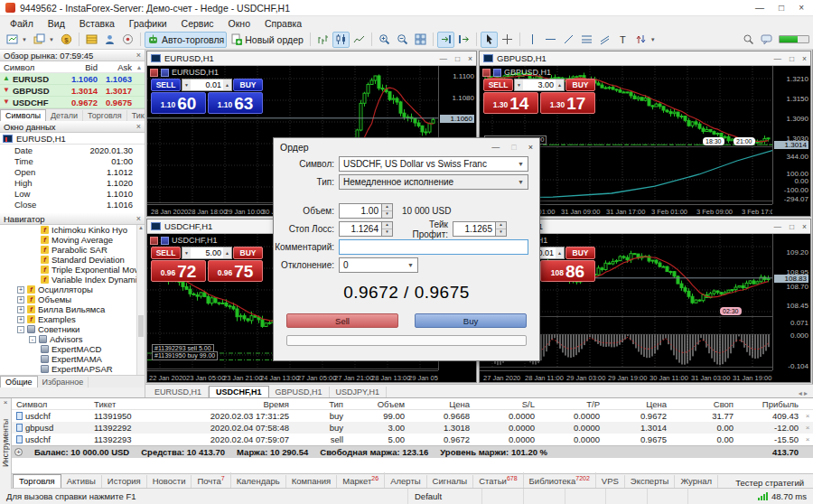 Image resolution: width=813 pixels, height=504 pixels. What do you see at coordinates (451, 481) in the screenshot?
I see `terminal-tab-9: Сигналы` at bounding box center [451, 481].